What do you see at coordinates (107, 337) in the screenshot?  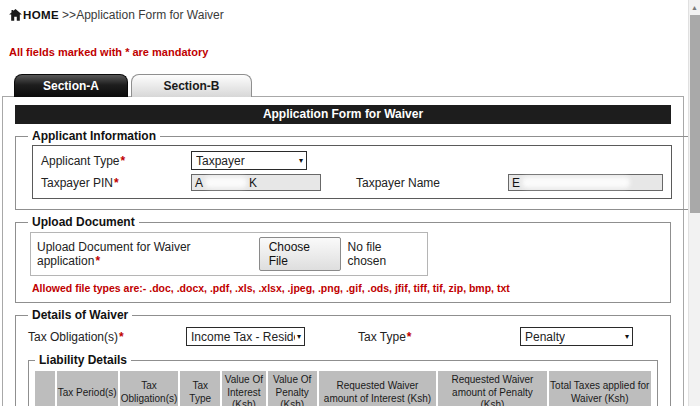 I see `tax-obligation-label: Tax Obligation(s)*` at bounding box center [107, 337].